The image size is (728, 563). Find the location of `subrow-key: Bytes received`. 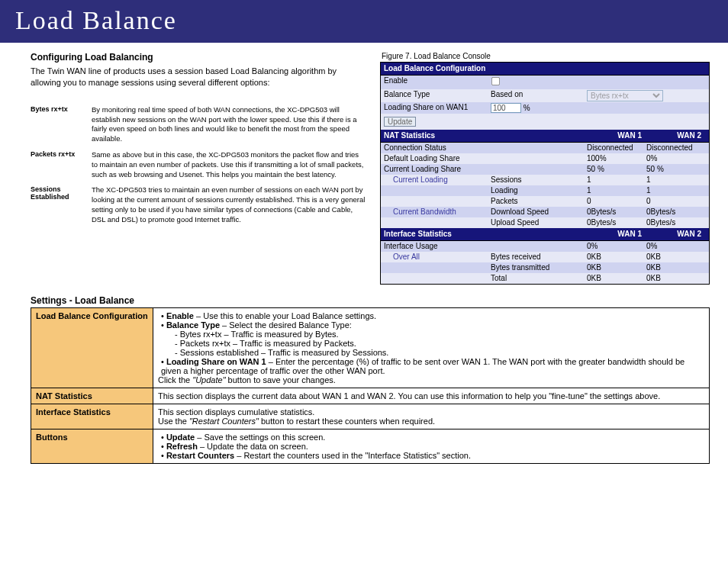

subrow-key: Bytes received is located at coordinates (539, 257).